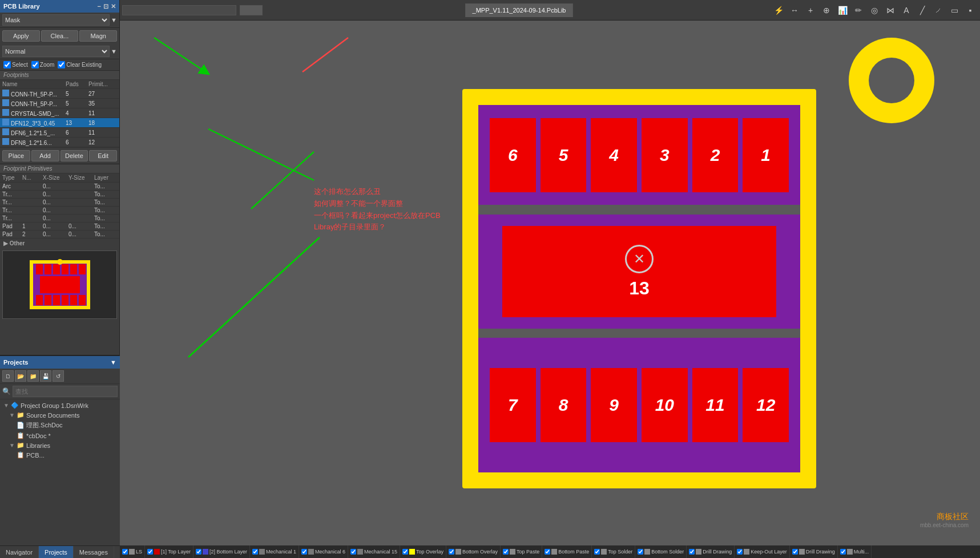 The image size is (980, 558). Describe the element at coordinates (99, 7) in the screenshot. I see `minimize-icon: −` at that location.